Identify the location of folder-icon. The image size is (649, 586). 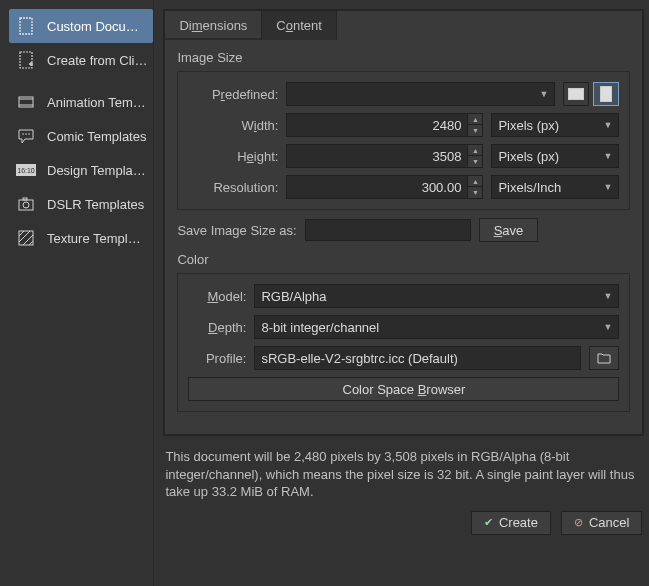
(604, 358).